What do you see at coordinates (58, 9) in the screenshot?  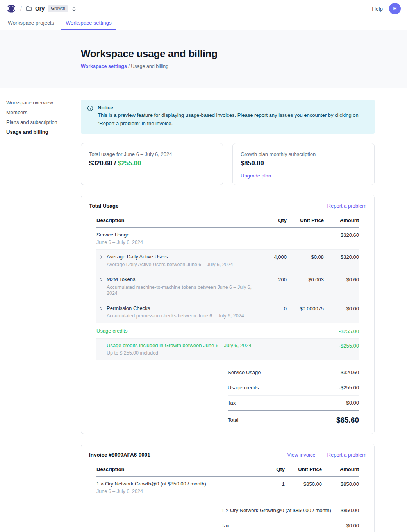 I see `plan-badge: Growth` at bounding box center [58, 9].